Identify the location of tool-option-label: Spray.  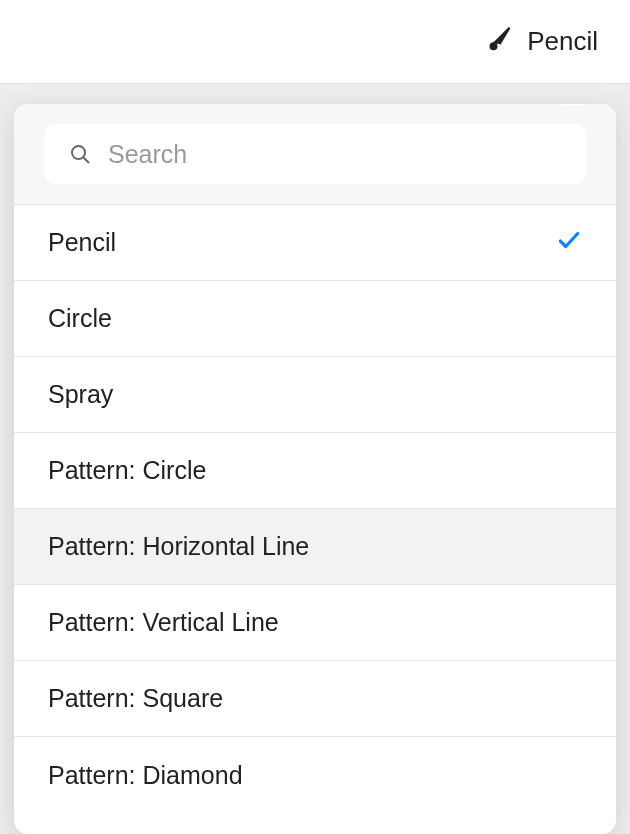
(80, 394).